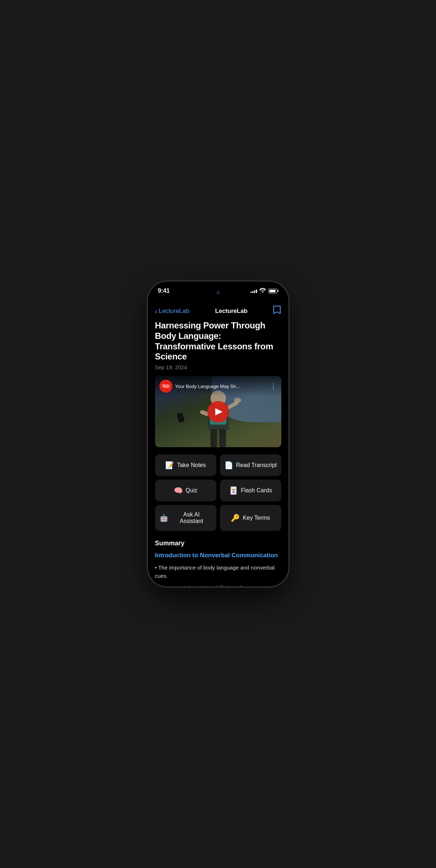  I want to click on phone-frame: 9:41, so click(218, 434).